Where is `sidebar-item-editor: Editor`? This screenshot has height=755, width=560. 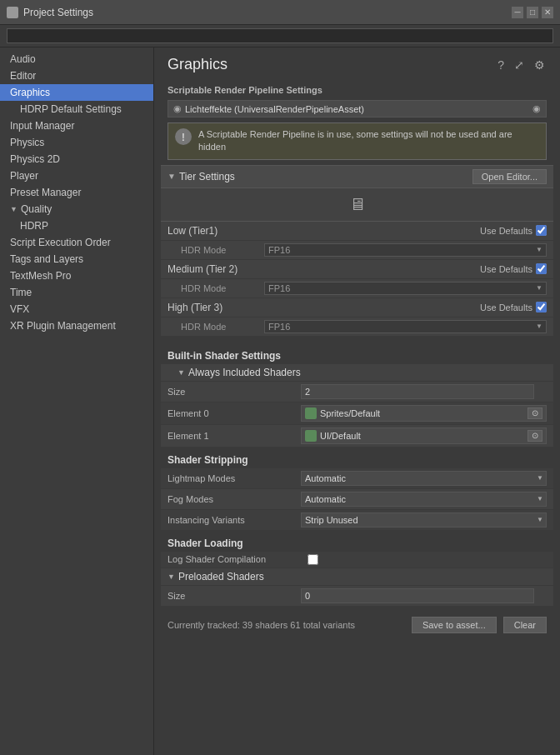 sidebar-item-editor: Editor is located at coordinates (77, 76).